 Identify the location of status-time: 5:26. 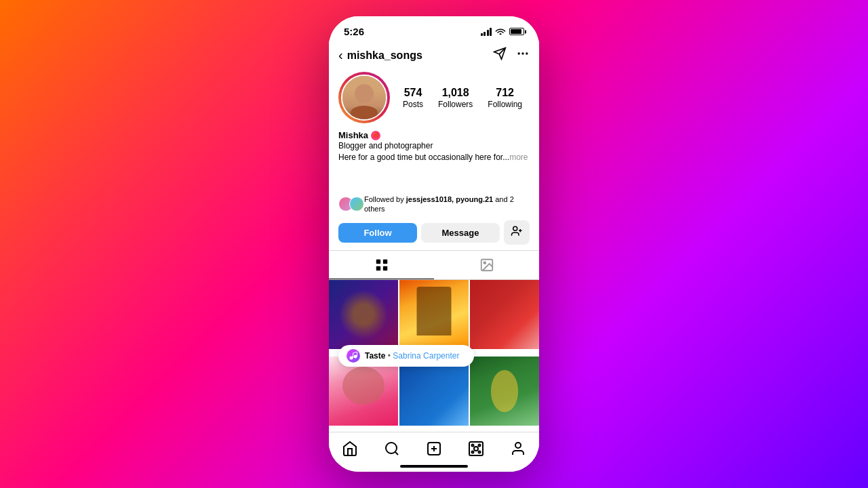
(354, 31).